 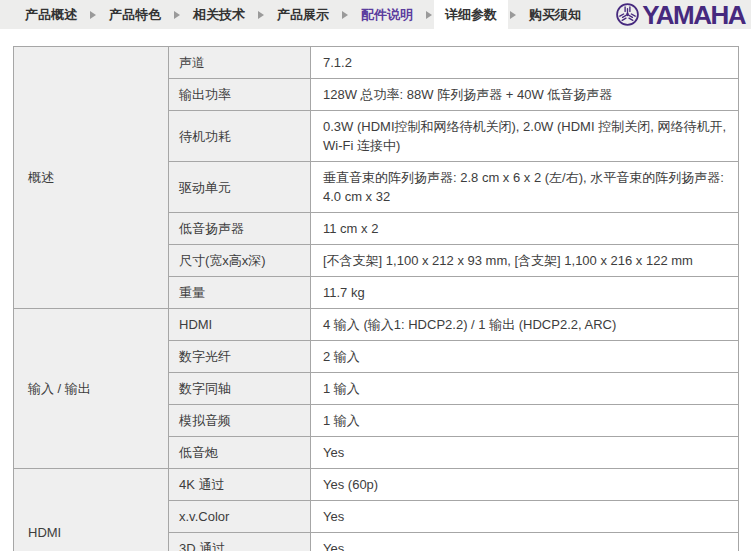 I want to click on spec-value-cell: 128W 总功率: 88W 阵列扬声器 + 40W 低音扬声器, so click(x=525, y=95).